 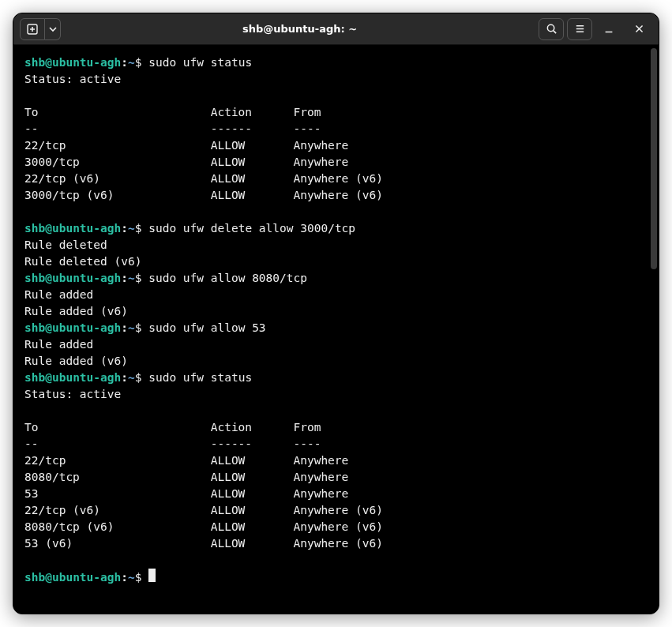 What do you see at coordinates (640, 28) in the screenshot?
I see `close-icon` at bounding box center [640, 28].